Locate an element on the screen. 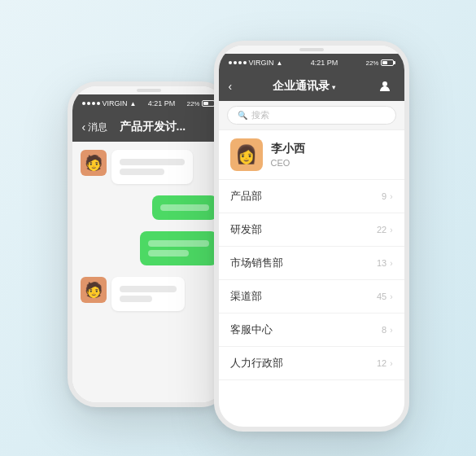 Image resolution: width=476 pixels, height=456 pixels. status-bar-left: VIRGIN ▲ 4:21 PM 22% is located at coordinates (149, 103).